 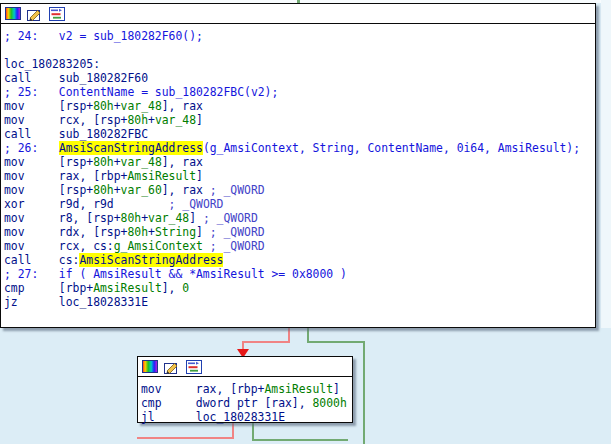 What do you see at coordinates (300, 64) in the screenshot?
I see `asm-line: loc_180283205:` at bounding box center [300, 64].